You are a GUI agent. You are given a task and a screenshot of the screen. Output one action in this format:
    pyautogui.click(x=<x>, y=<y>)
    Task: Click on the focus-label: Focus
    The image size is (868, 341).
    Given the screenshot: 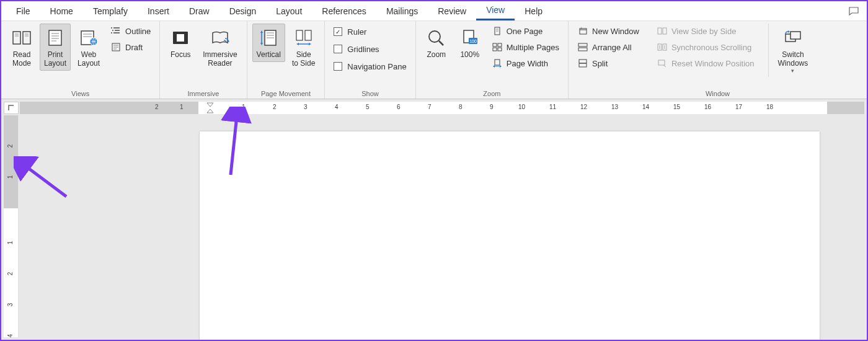 What is the action you would take?
    pyautogui.click(x=181, y=55)
    